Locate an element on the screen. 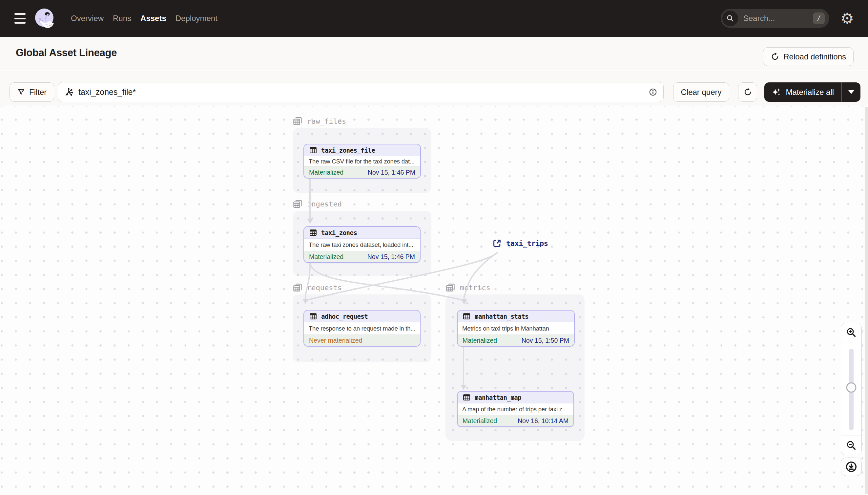 The height and width of the screenshot is (495, 868). asset-name: adhoc_request is located at coordinates (344, 316).